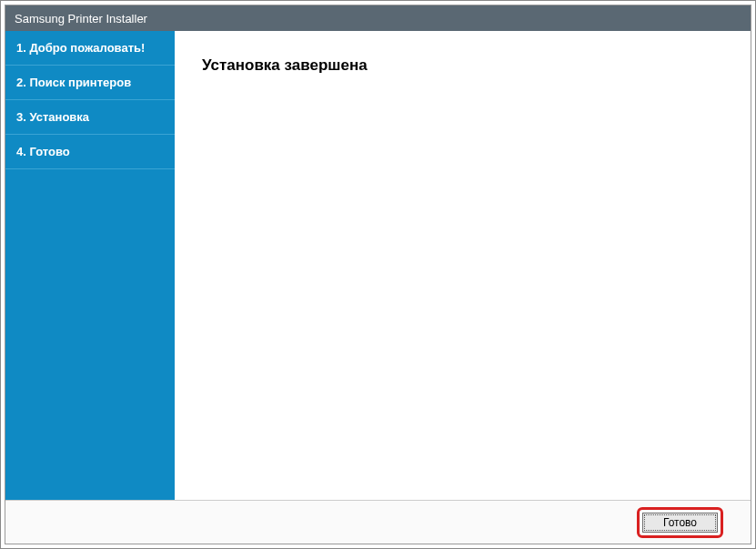 Image resolution: width=756 pixels, height=549 pixels. What do you see at coordinates (81, 18) in the screenshot?
I see `window-title: Samsung Printer Installer` at bounding box center [81, 18].